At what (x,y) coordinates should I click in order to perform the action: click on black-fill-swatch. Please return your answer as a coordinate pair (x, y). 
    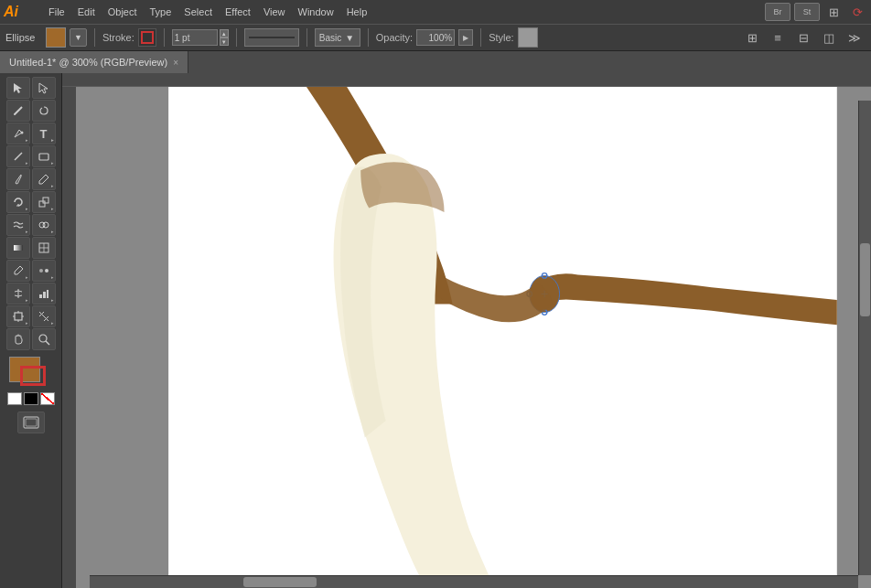
    Looking at the image, I should click on (31, 399).